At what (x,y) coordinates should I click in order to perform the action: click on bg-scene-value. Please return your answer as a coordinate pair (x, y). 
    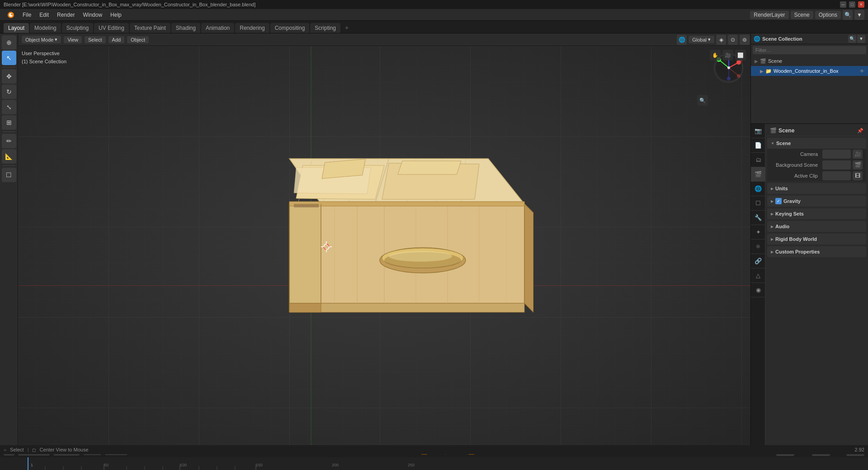
    Looking at the image, I should click on (836, 165).